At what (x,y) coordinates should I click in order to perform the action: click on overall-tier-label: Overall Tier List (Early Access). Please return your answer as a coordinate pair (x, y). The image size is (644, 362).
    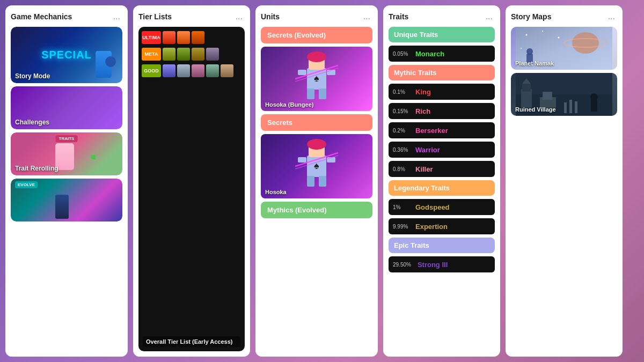
    Looking at the image, I should click on (192, 342).